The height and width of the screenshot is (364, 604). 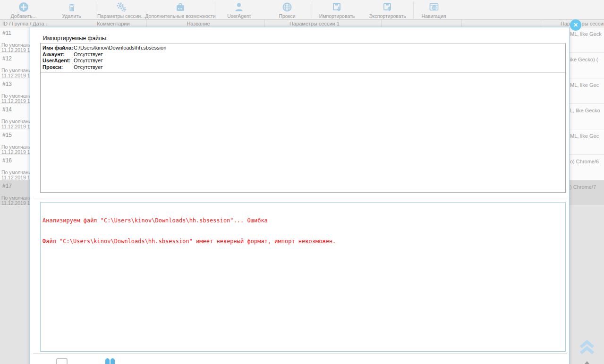 I want to click on proxy-field: Прокси:Отсутствует, so click(x=303, y=68).